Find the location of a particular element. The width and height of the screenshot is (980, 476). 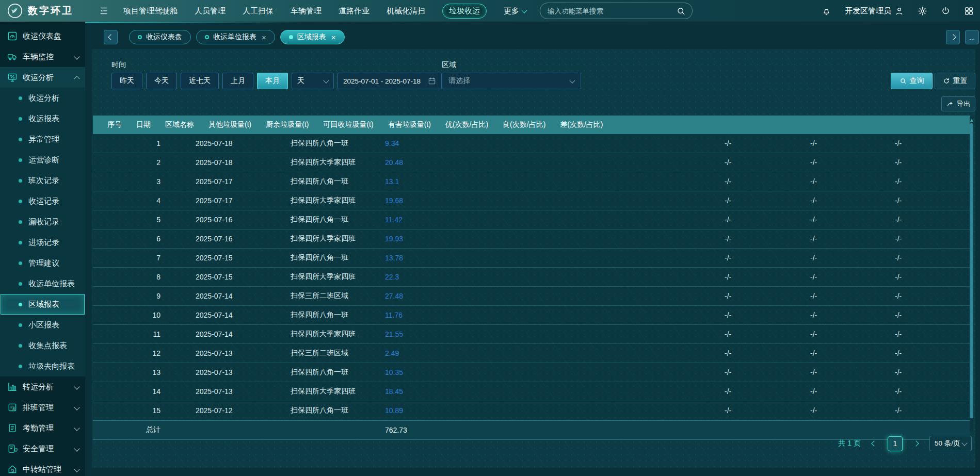

sidebar-item-dashboard: 收运仪表盘 is located at coordinates (42, 36).